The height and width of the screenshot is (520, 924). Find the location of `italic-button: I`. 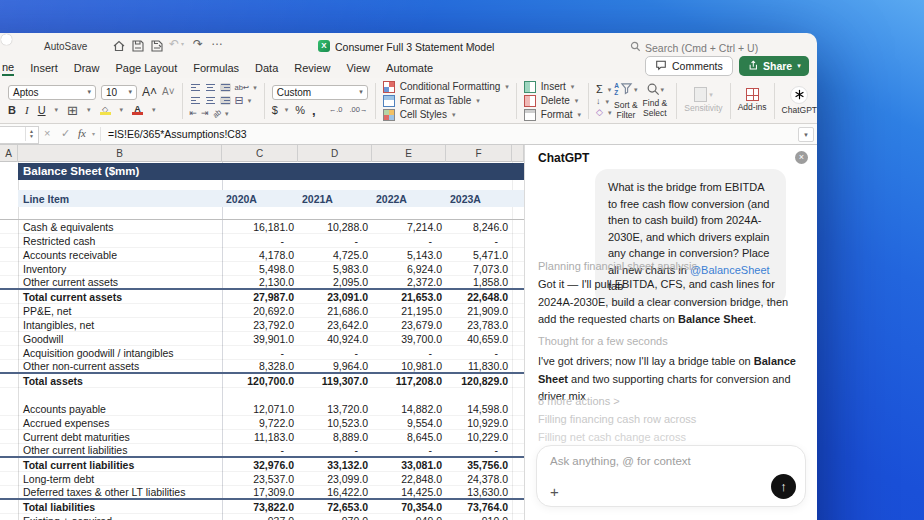

italic-button: I is located at coordinates (27, 110).